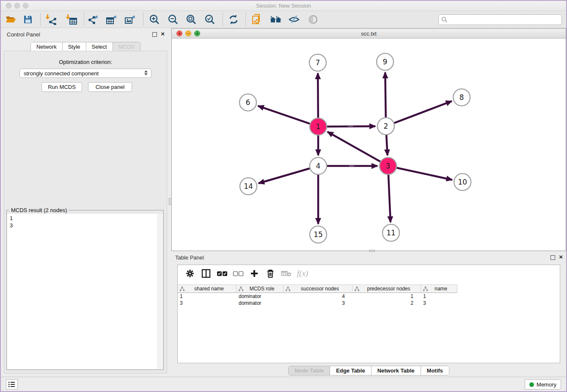 The width and height of the screenshot is (567, 392). Describe the element at coordinates (270, 273) in the screenshot. I see `delete-column-icon` at that location.